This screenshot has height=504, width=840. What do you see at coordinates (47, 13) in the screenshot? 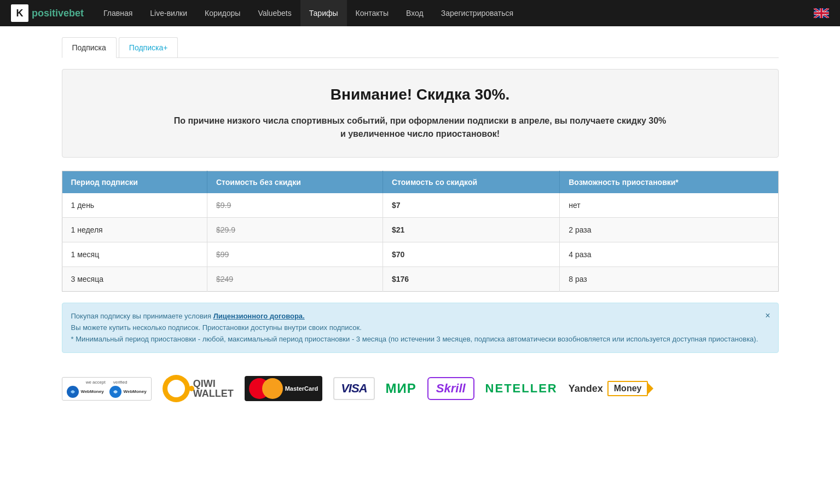
I see `logo: K positivebet` at bounding box center [47, 13].